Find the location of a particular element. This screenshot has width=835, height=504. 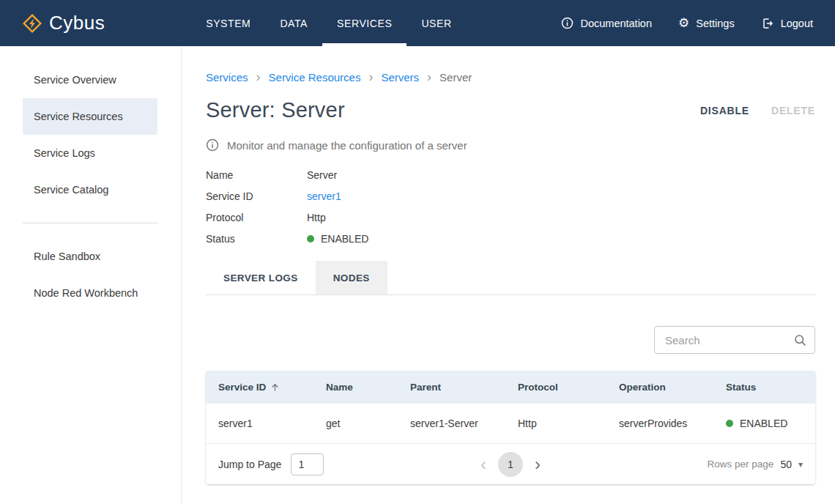

detail-row-status: Status ENABLED is located at coordinates (511, 239).